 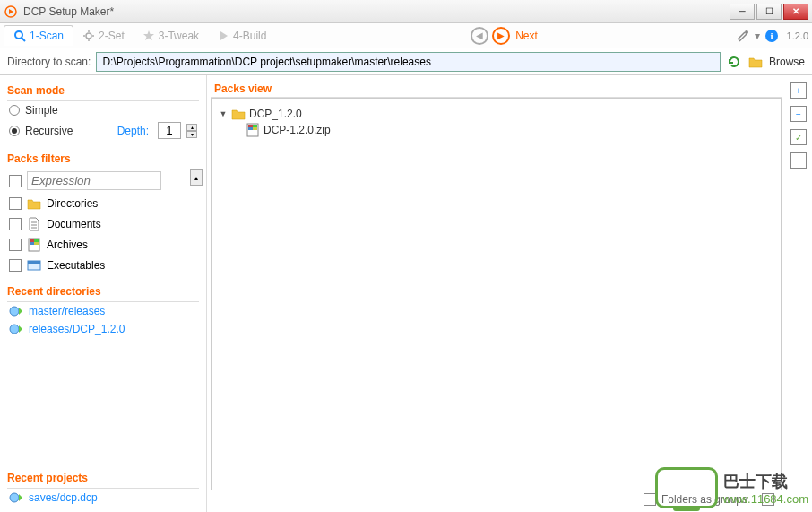 What do you see at coordinates (242, 36) in the screenshot?
I see `tab-build: 4-Build` at bounding box center [242, 36].